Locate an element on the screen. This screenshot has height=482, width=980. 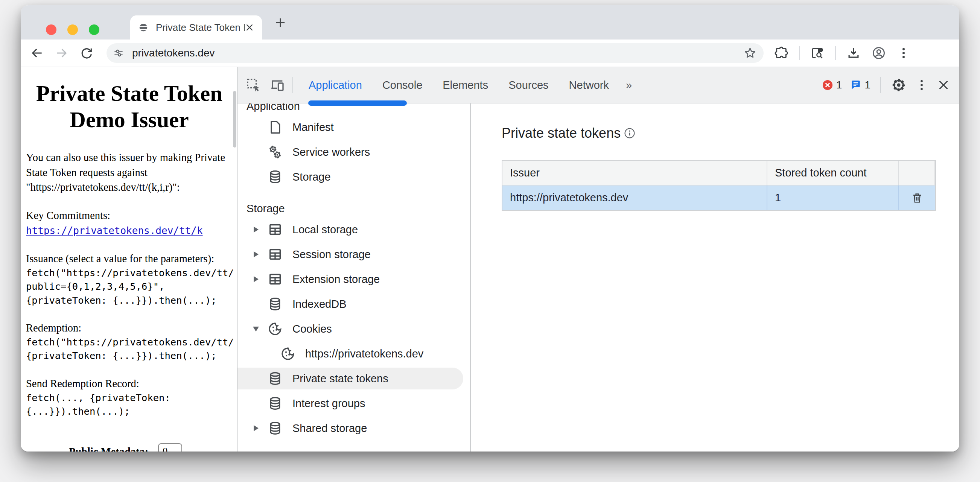
titlebar: Private State Token Demo is located at coordinates (490, 22).